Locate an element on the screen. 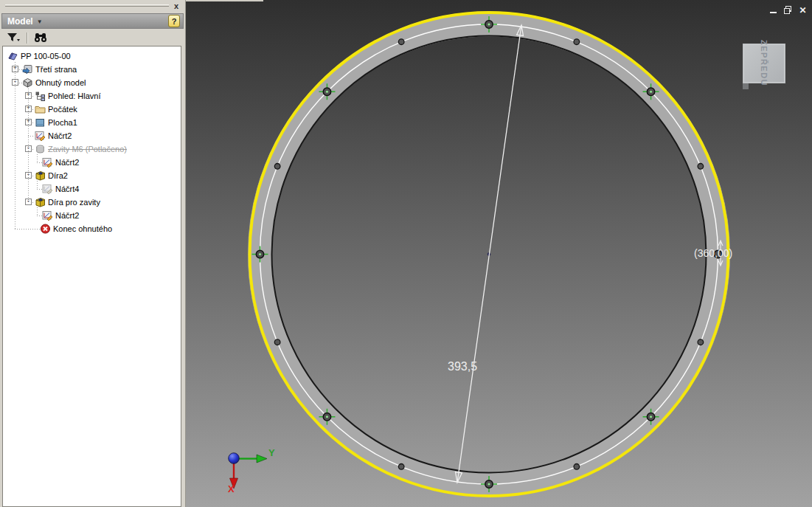 This screenshot has width=812, height=507. x-axis-label: X is located at coordinates (232, 489).